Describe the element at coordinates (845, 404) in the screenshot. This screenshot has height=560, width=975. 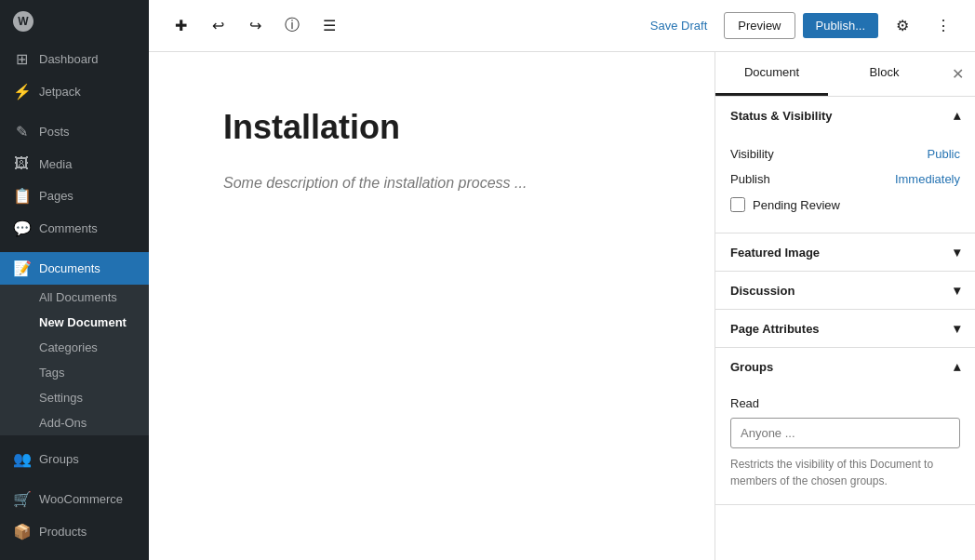
I see `read-label: Read` at that location.